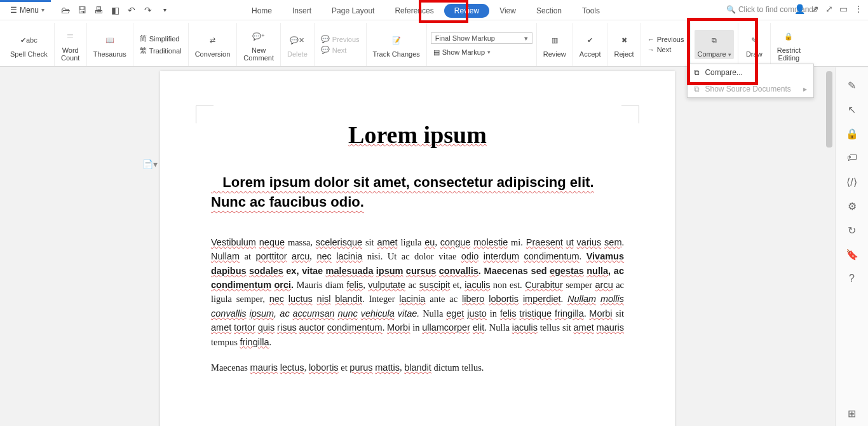  What do you see at coordinates (397, 40) in the screenshot?
I see `track-changes-icon: 📝` at bounding box center [397, 40].